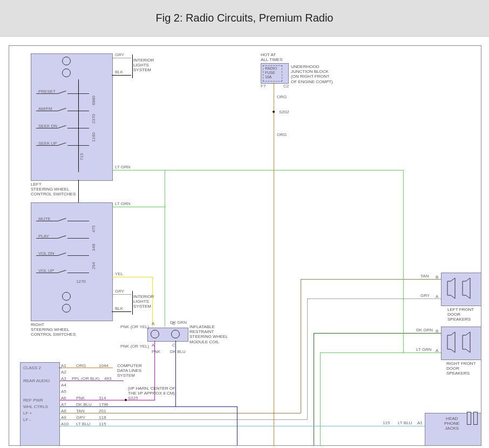 The image size is (489, 448). What do you see at coordinates (64, 392) in the screenshot?
I see `pin-A5: A5` at bounding box center [64, 392].